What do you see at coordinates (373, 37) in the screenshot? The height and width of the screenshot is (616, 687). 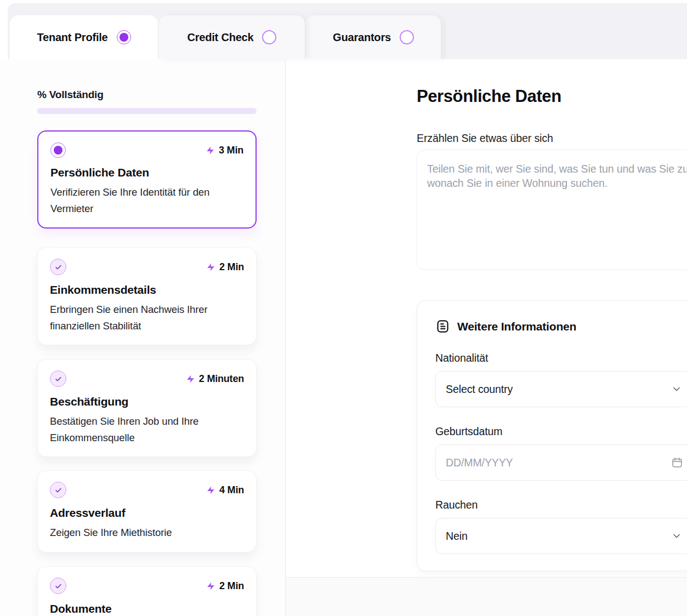 I see `tab-guarantors: Guarantors` at bounding box center [373, 37].